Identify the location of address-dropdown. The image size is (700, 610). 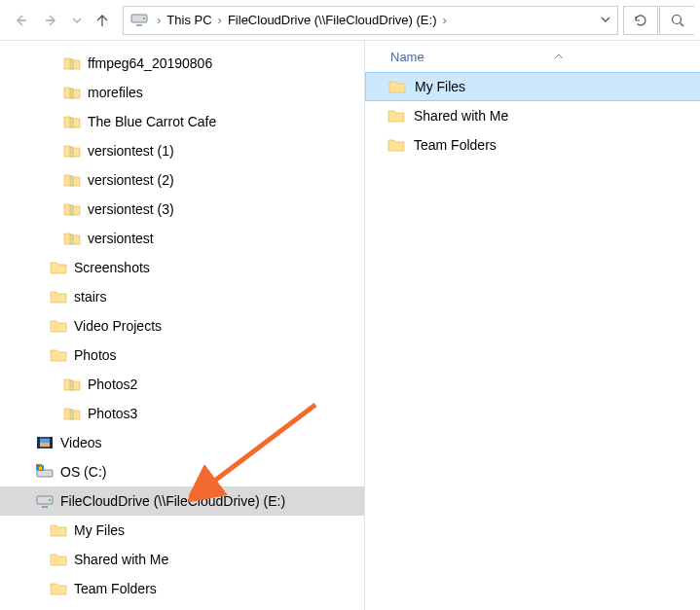
(606, 19).